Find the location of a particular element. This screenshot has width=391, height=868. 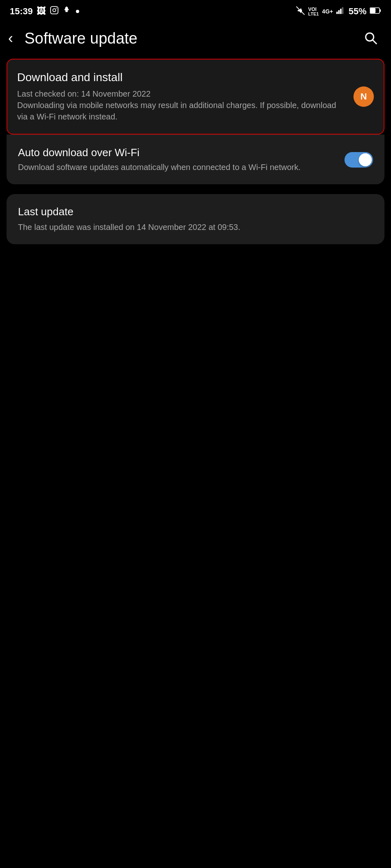

status-left: 15:39 🖼 is located at coordinates (44, 11).